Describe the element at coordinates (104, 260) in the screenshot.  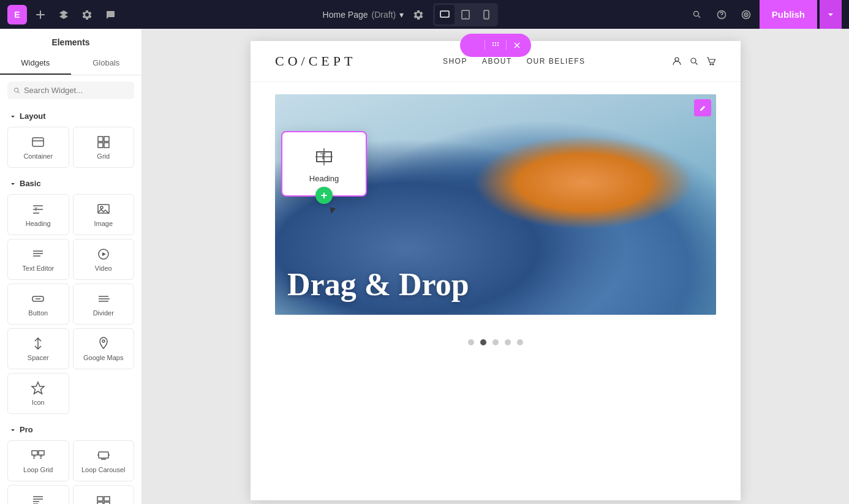
I see `widget-video: Video` at that location.